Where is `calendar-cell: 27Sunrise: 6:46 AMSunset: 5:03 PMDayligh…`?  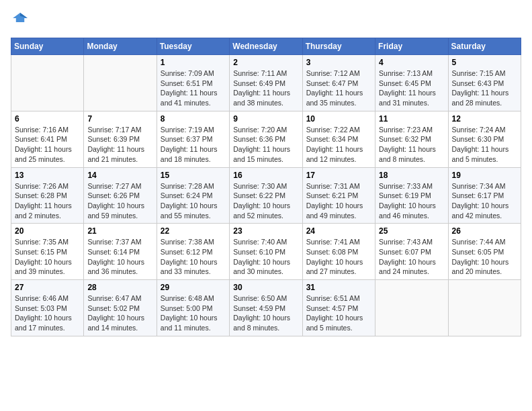
calendar-cell: 27Sunrise: 6:46 AMSunset: 5:03 PMDayligh… is located at coordinates (48, 308).